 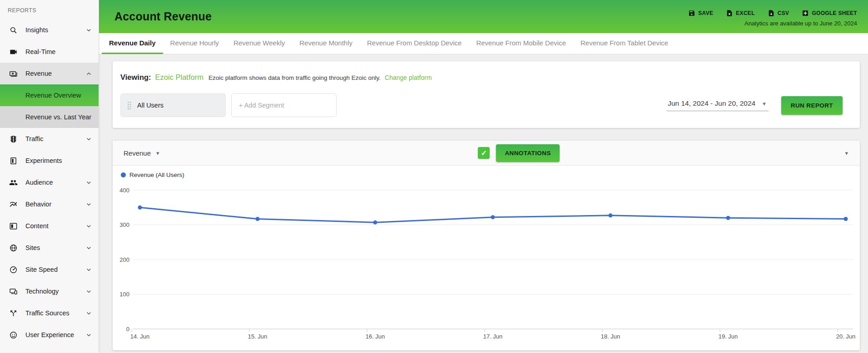 What do you see at coordinates (49, 270) in the screenshot?
I see `sidebar-item-site-speed: Site Speed` at bounding box center [49, 270].